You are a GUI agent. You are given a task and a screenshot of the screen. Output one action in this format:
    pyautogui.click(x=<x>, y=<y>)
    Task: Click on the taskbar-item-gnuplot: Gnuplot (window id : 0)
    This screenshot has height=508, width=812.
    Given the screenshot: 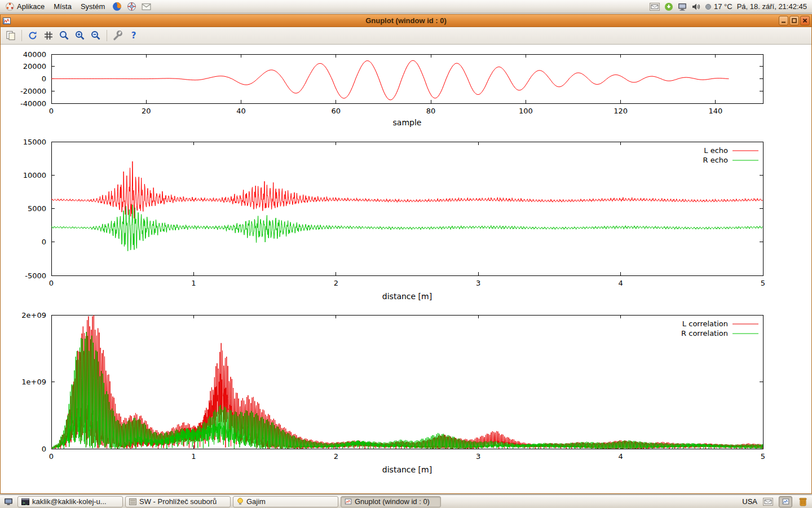 What is the action you would take?
    pyautogui.click(x=391, y=502)
    